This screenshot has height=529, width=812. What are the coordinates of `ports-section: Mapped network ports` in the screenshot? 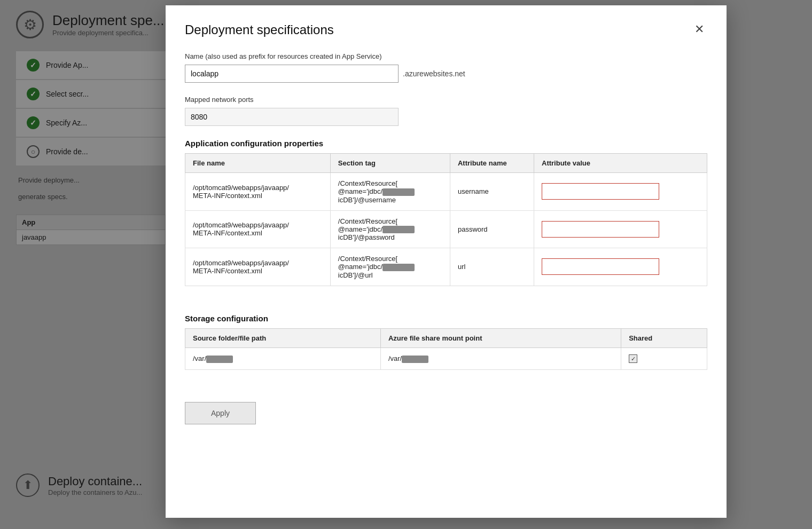 It's located at (446, 111).